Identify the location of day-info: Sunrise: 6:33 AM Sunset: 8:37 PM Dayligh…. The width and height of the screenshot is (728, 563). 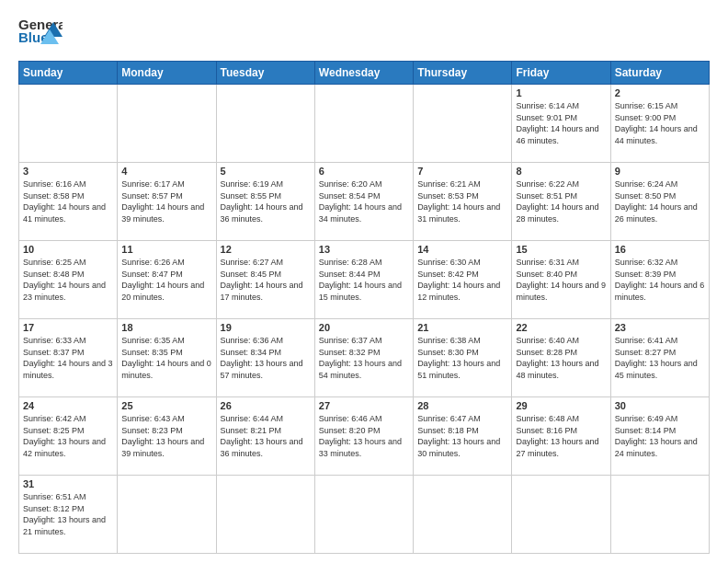
(68, 358).